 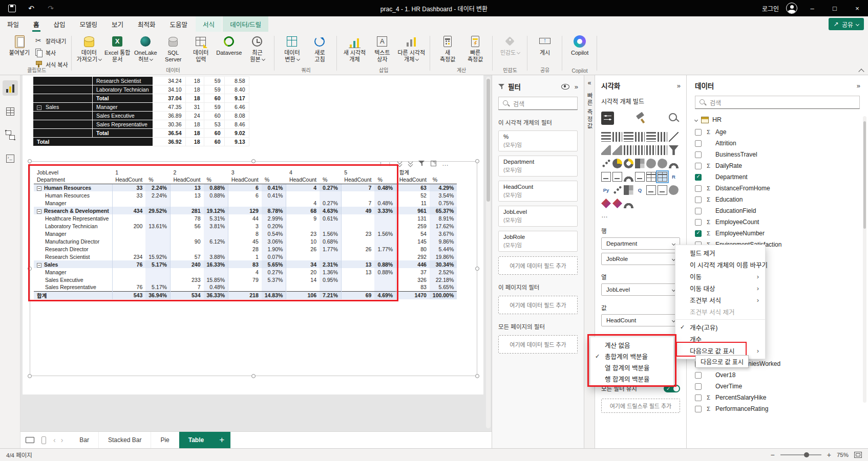 What do you see at coordinates (475, 48) in the screenshot?
I see `quick-measure-button: 빠른 측정값` at bounding box center [475, 48].